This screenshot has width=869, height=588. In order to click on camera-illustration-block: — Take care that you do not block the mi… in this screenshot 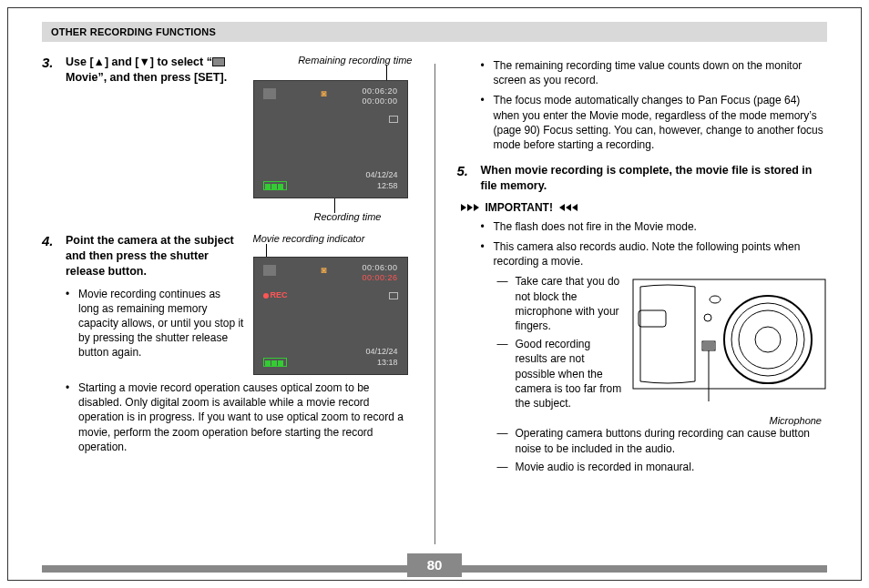, I will do `click(643, 350)`.